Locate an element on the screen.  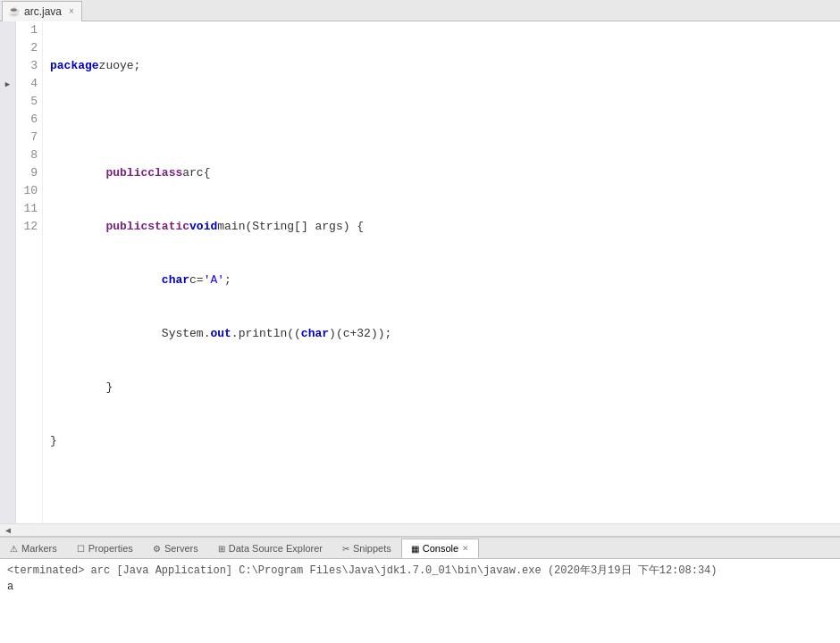
code-line-7: } is located at coordinates (445, 388).